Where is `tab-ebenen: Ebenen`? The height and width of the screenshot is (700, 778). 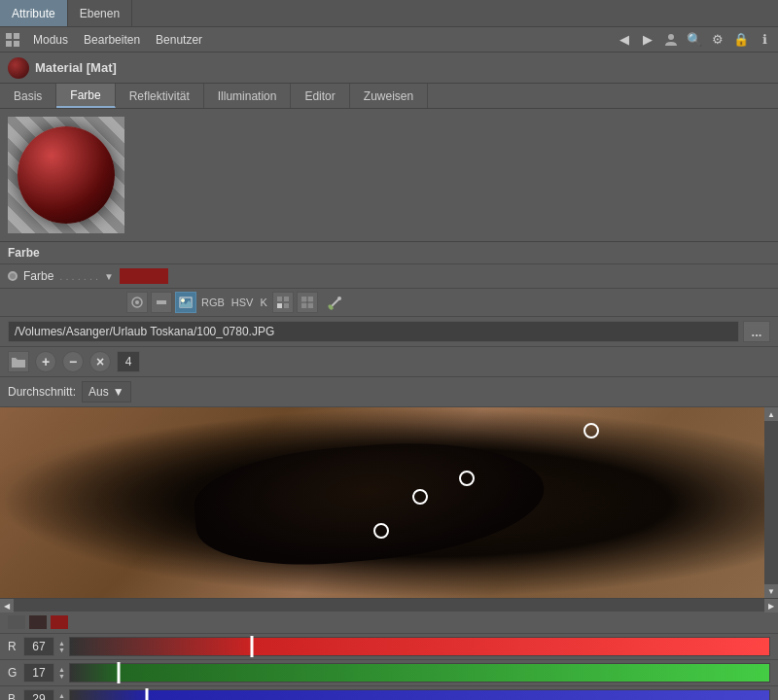
tab-ebenen: Ebenen is located at coordinates (100, 14).